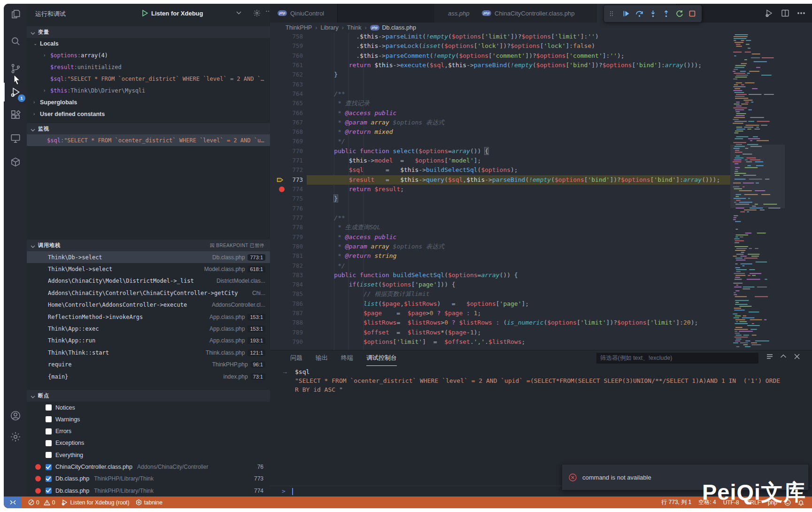 The width and height of the screenshot is (812, 512). What do you see at coordinates (148, 293) in the screenshot?
I see `stack-frame-row: Addons\ChinaCity\Controller\ChinaCityCon…` at bounding box center [148, 293].